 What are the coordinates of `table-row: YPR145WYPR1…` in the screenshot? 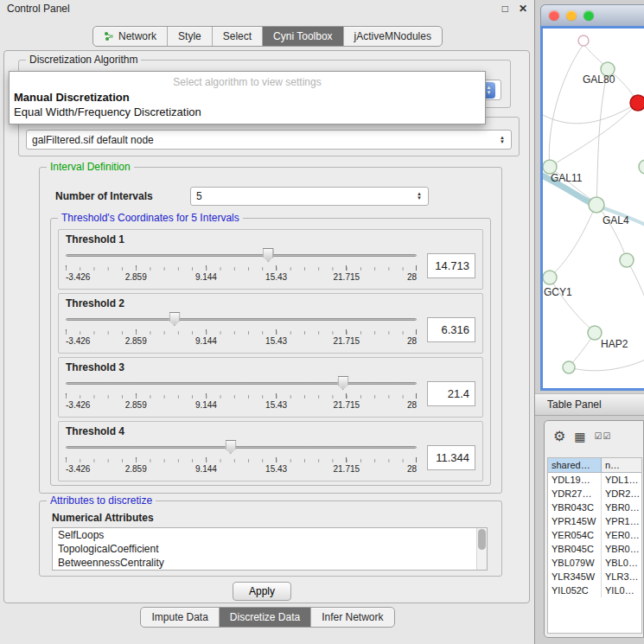 It's located at (595, 521).